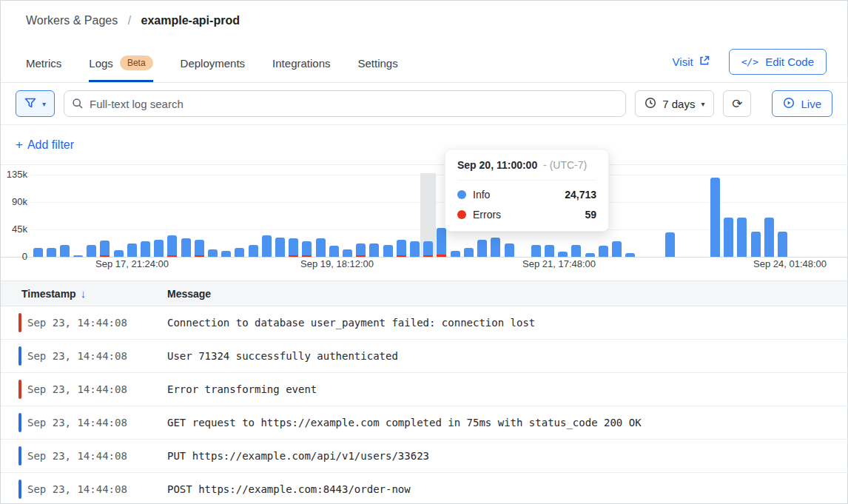  Describe the element at coordinates (20, 456) in the screenshot. I see `log-level-indicator` at that location.